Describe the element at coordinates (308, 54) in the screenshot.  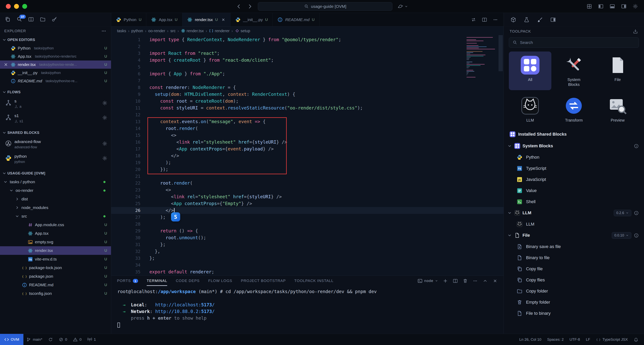
I see `code-line: 3import React from "react";` at that location.